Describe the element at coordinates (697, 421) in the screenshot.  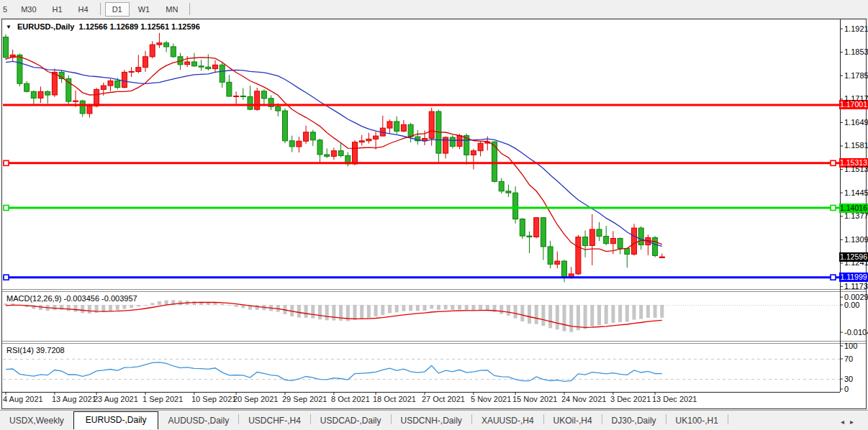
I see `tab-uk100-h1: UK100-,H1` at that location.